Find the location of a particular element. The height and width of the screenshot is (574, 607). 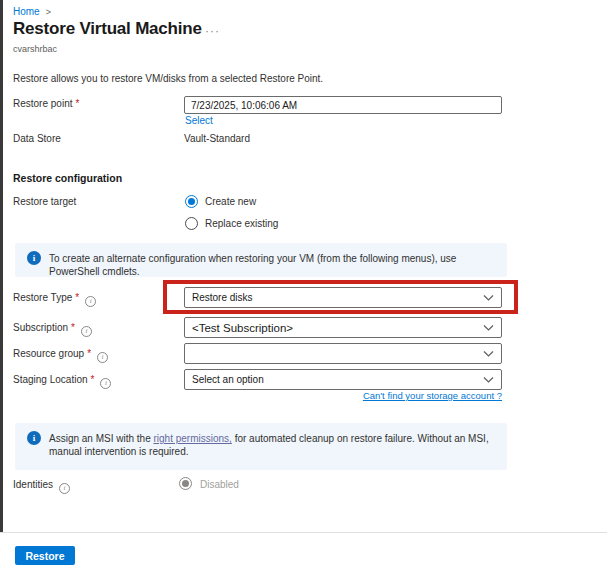

identities-label: Identitiesi is located at coordinates (42, 486).